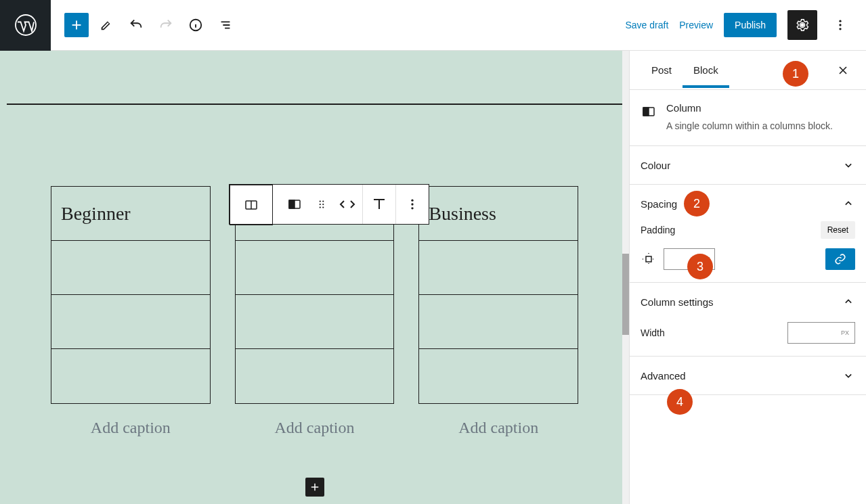  What do you see at coordinates (647, 25) in the screenshot?
I see `save-draft-button: Save draft` at bounding box center [647, 25].